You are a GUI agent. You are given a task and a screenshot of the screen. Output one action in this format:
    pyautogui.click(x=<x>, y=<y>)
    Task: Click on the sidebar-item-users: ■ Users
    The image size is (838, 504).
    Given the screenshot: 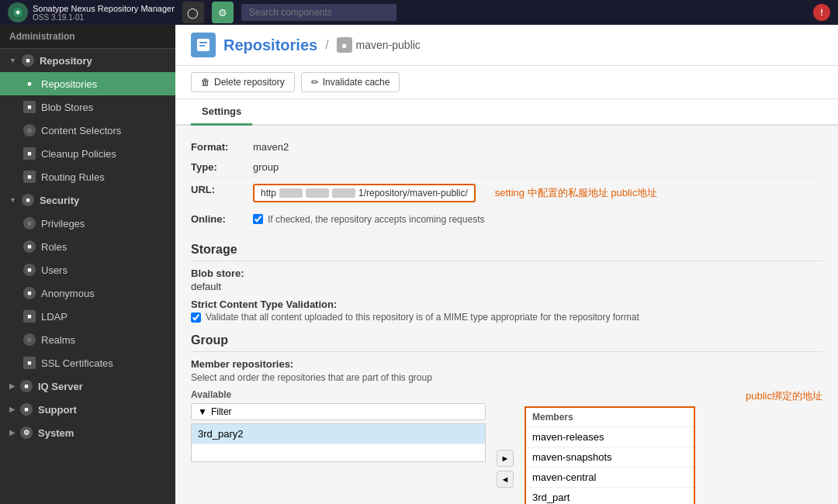 What is the action you would take?
    pyautogui.click(x=88, y=270)
    